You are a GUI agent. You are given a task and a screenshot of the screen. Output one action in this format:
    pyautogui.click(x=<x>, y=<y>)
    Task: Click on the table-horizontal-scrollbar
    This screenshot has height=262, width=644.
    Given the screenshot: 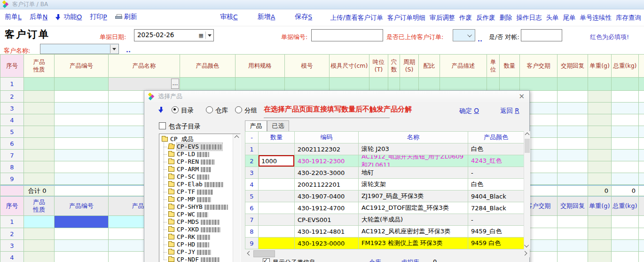 What is the action you would take?
    pyautogui.click(x=387, y=253)
    